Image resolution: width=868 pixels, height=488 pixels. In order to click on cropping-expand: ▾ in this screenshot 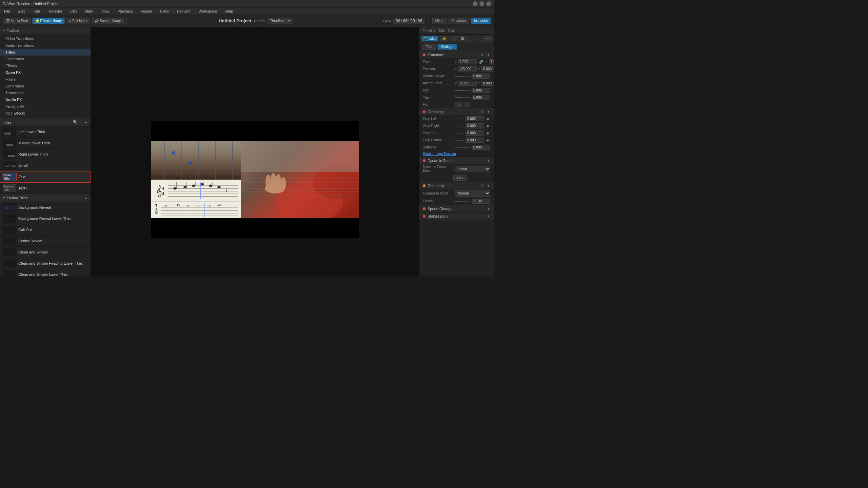, I will do `click(488, 112)`.